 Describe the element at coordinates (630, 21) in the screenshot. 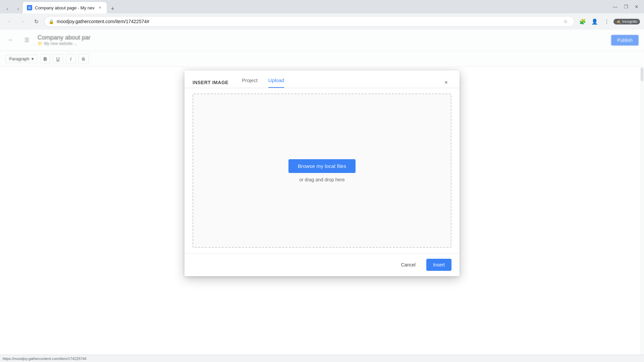

I see `incognito-label: Incognito` at that location.